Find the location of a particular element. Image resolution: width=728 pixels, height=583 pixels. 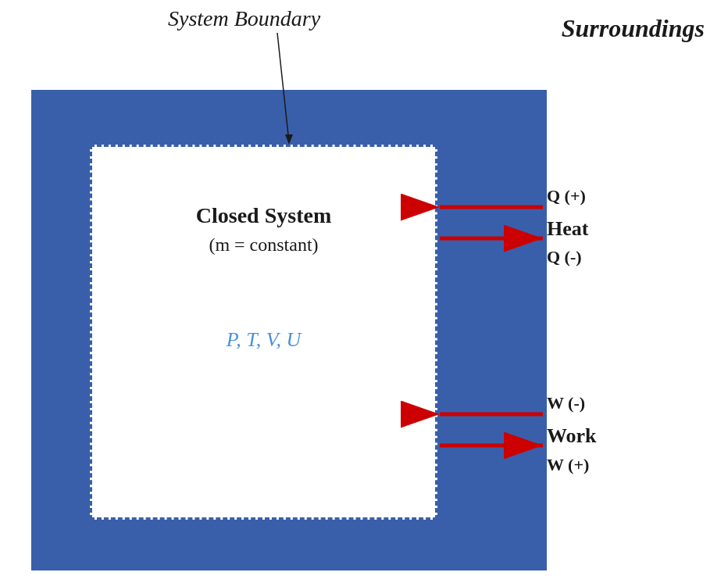

surroundings-label: Surroundings is located at coordinates (633, 28).